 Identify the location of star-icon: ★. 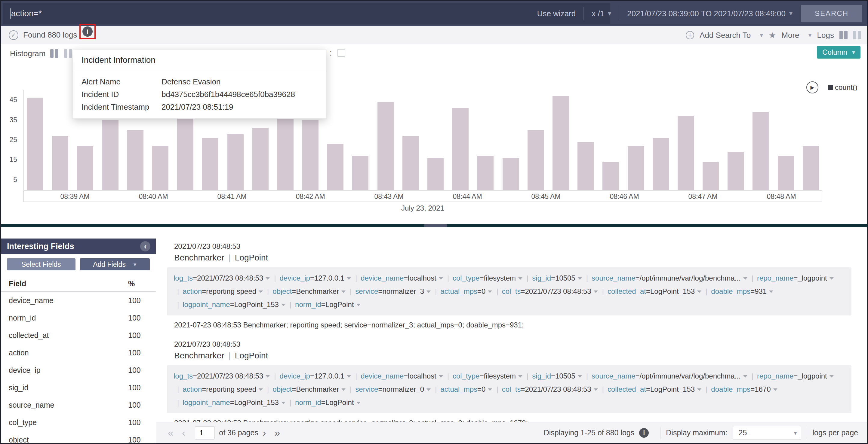
(772, 35).